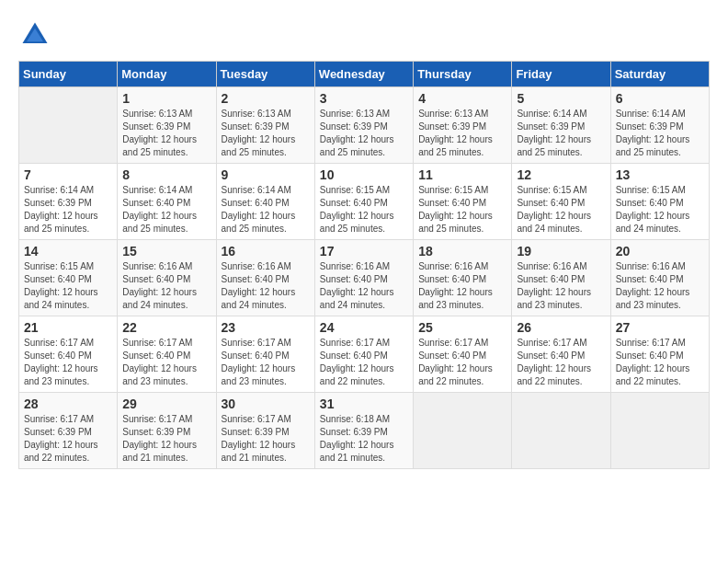 Image resolution: width=728 pixels, height=563 pixels. What do you see at coordinates (364, 404) in the screenshot?
I see `day-number: 31` at bounding box center [364, 404].